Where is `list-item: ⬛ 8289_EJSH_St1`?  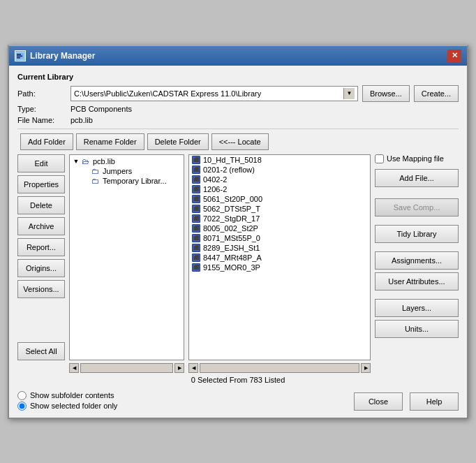 list-item: ⬛ 8289_EJSH_St1 is located at coordinates (279, 248).